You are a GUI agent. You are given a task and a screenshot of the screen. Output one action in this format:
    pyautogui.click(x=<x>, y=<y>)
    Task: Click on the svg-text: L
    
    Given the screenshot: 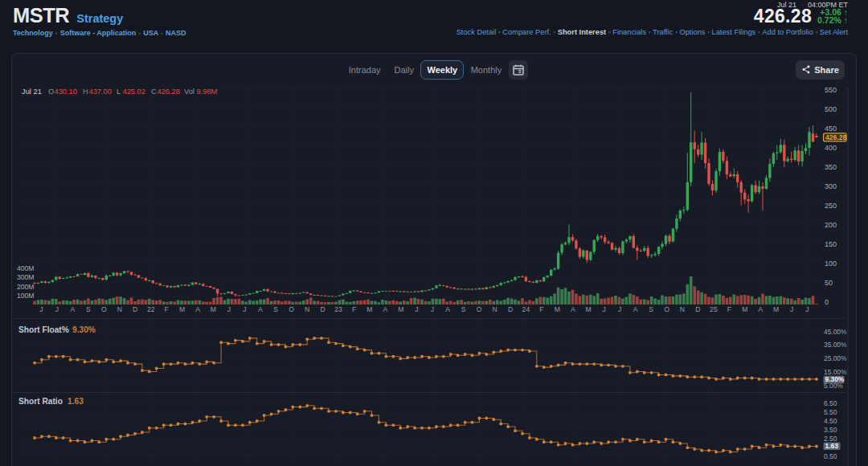 What is the action you would take?
    pyautogui.click(x=119, y=92)
    